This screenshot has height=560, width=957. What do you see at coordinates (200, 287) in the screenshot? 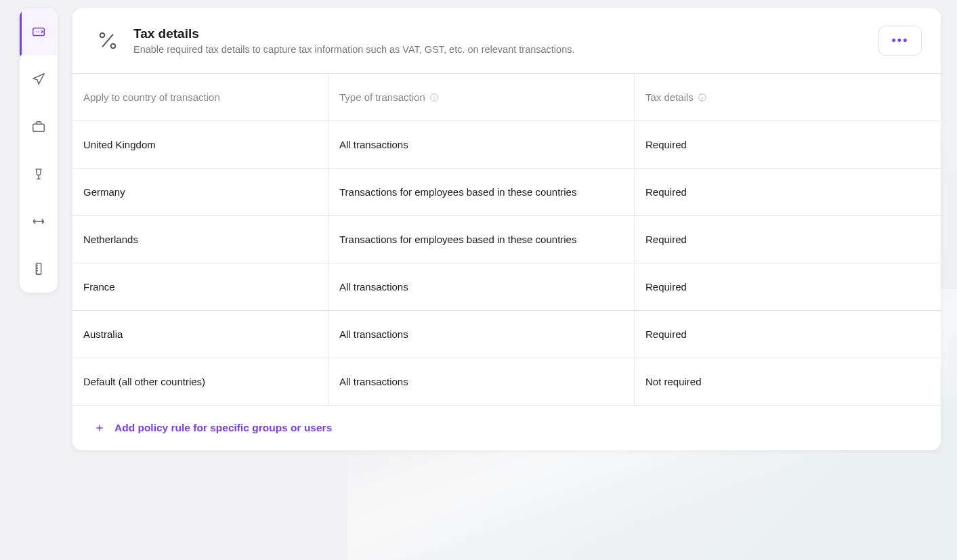
I see `cell-country: France` at bounding box center [200, 287].